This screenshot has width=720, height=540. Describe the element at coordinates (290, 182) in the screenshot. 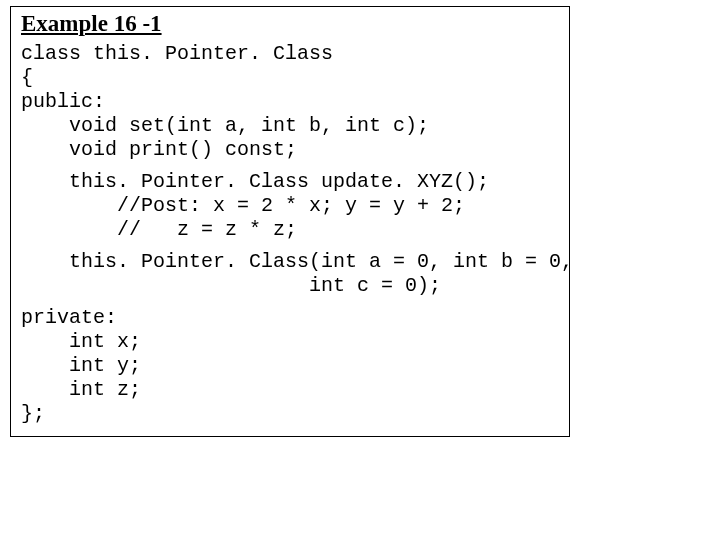

I see `code-line: this. Pointer. Class update. XYZ();` at that location.